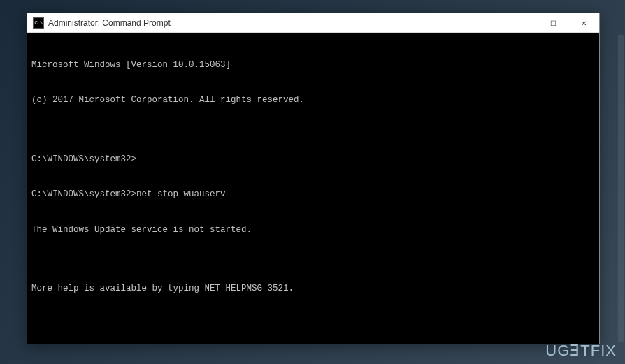 Image resolution: width=625 pixels, height=364 pixels. I want to click on watermark-part2: TFIX, so click(598, 351).